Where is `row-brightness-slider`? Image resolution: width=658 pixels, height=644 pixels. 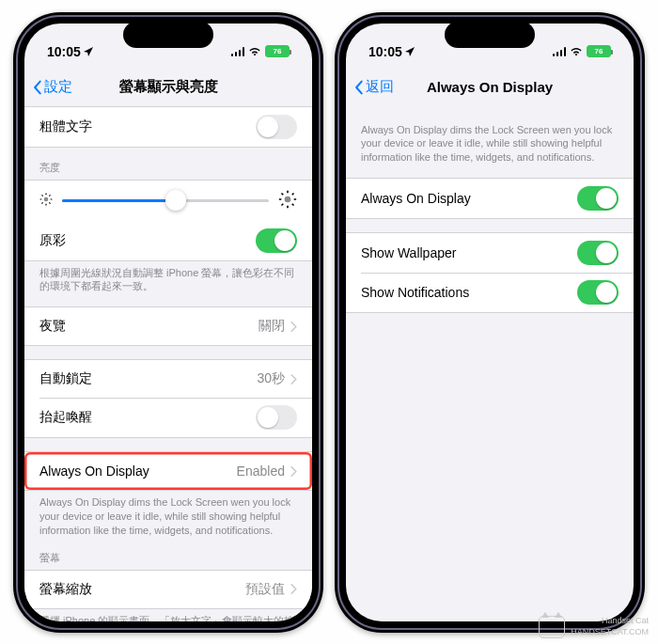
row-brightness-slider is located at coordinates (168, 200).